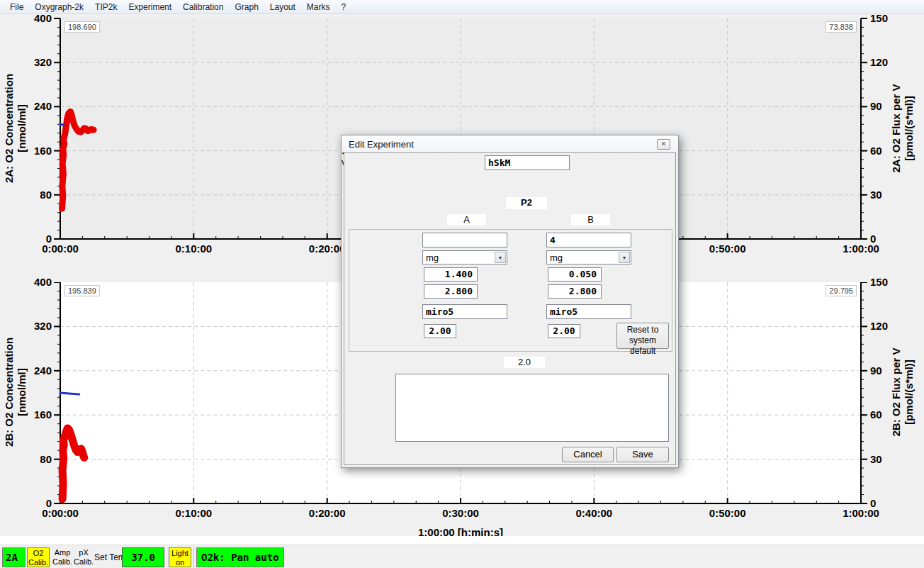  I want to click on sample-b-field, so click(589, 240).